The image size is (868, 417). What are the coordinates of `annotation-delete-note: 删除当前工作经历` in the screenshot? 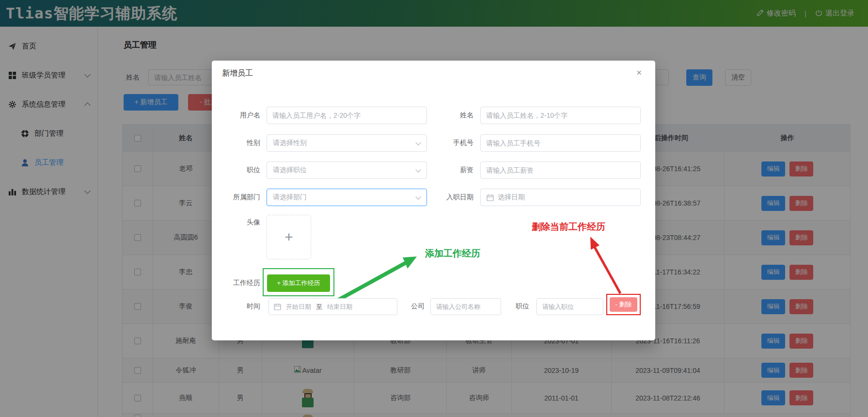 It's located at (568, 227).